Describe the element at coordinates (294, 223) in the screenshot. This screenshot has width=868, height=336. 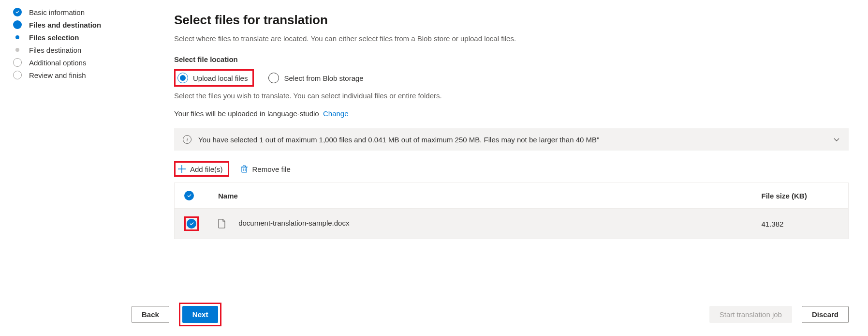
I see `file-name: document-translation-sample.docx` at that location.